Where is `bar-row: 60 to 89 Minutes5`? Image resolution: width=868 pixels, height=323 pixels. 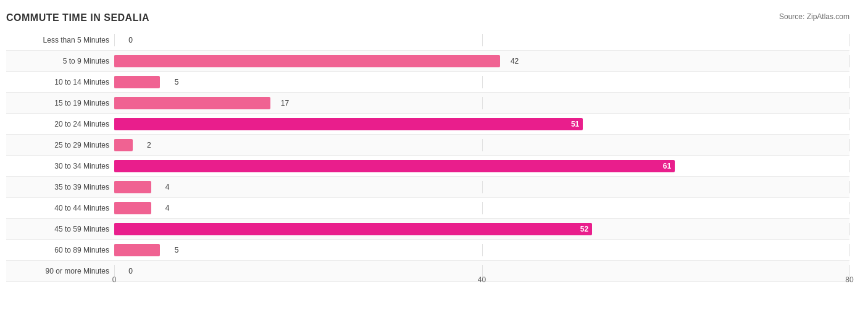 bar-row: 60 to 89 Minutes5 is located at coordinates (428, 250).